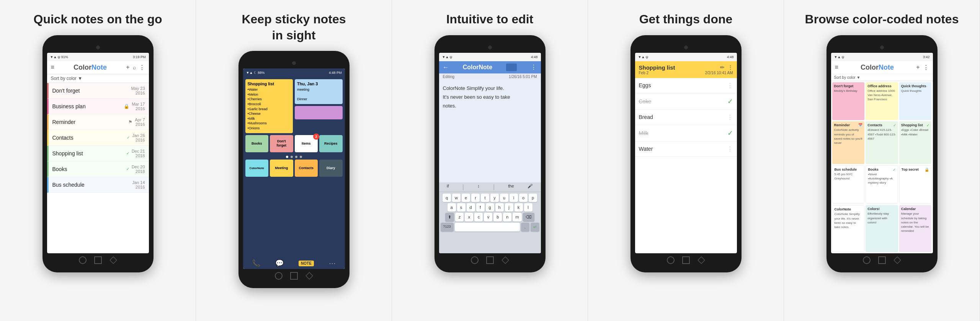  Describe the element at coordinates (882, 78) in the screenshot. I see `sort-bar-5: Sort by color ▼` at that location.